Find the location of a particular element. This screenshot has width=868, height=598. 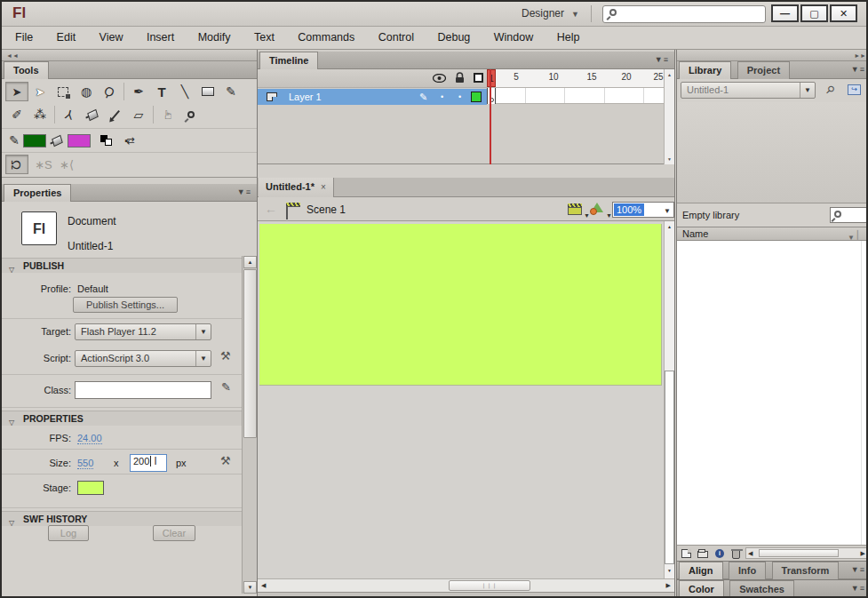

straighten-button: ∗⟨ is located at coordinates (67, 164).